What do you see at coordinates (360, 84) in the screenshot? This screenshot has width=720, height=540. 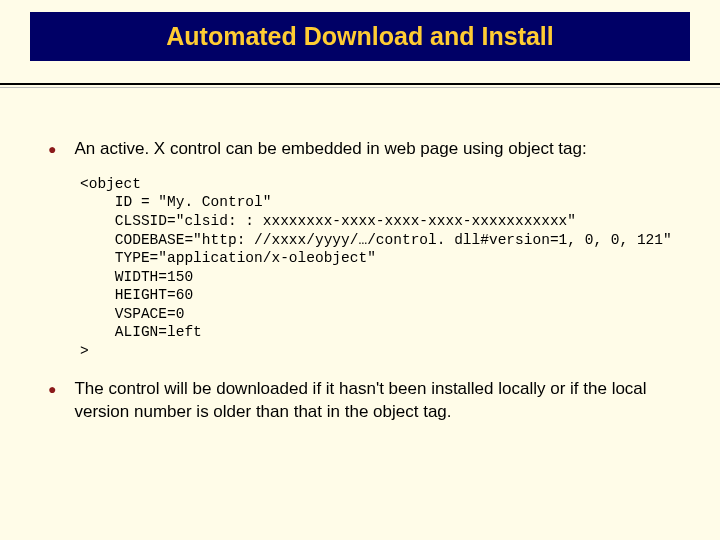 I see `divider-dark` at bounding box center [360, 84].